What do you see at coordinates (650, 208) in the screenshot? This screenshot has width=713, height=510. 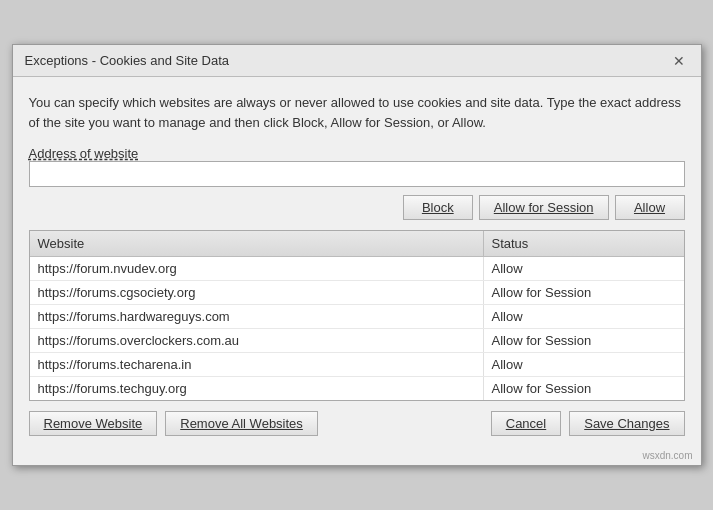 I see `allow-button: Allow` at bounding box center [650, 208].